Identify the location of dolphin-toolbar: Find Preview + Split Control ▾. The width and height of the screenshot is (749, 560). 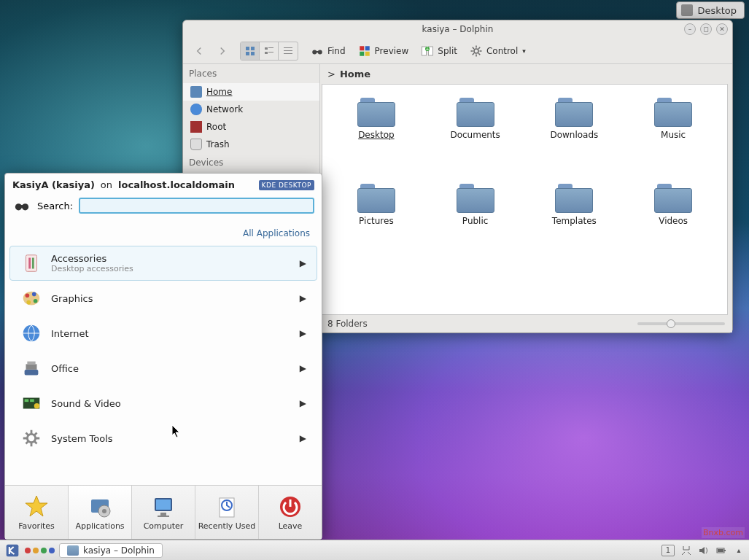
(458, 51).